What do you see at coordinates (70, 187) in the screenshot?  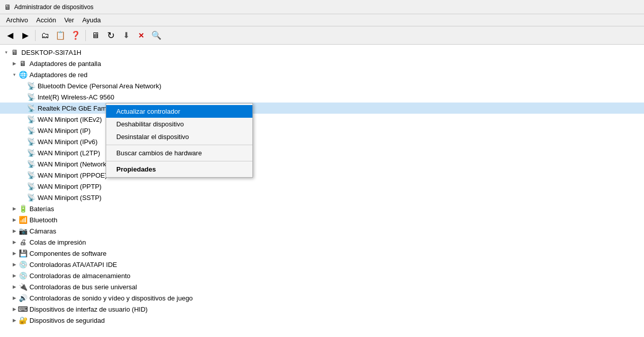 I see `label-wan7: WAN Miniport (PPTP)` at bounding box center [70, 187].